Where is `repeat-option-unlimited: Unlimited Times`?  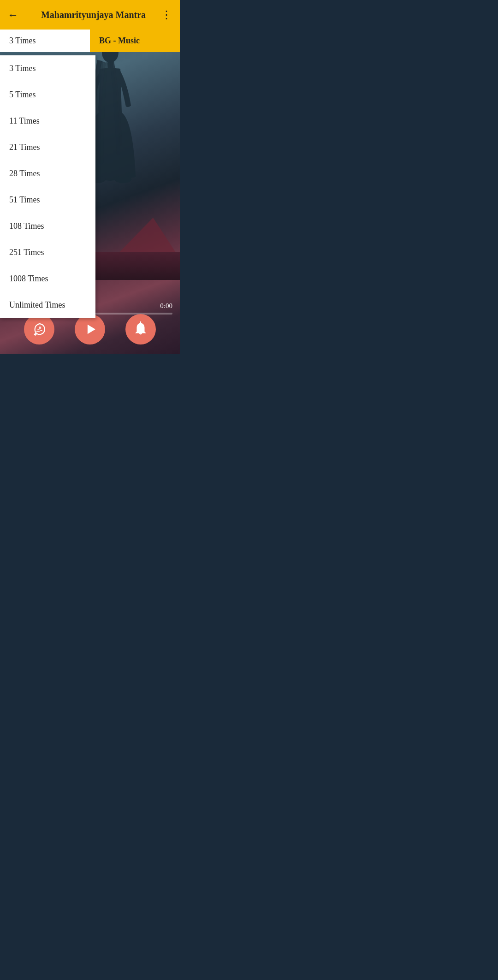
repeat-option-unlimited: Unlimited Times is located at coordinates (48, 305).